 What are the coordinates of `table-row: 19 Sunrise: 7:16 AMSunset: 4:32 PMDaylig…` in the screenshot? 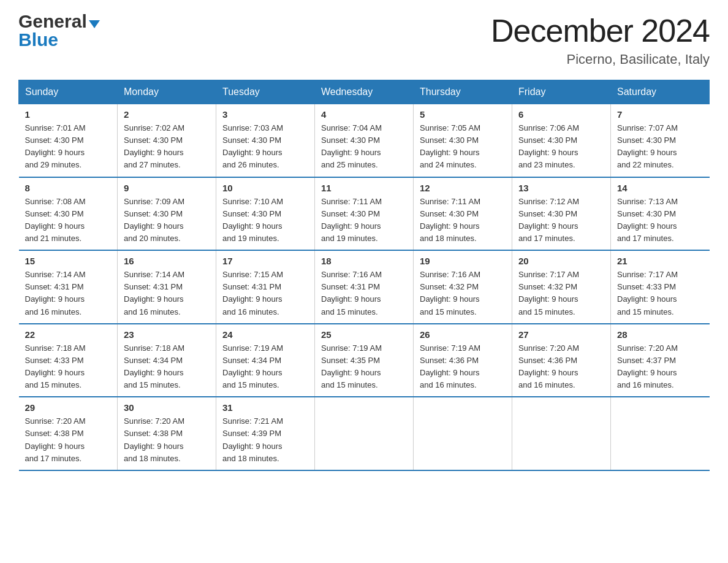 It's located at (463, 287).